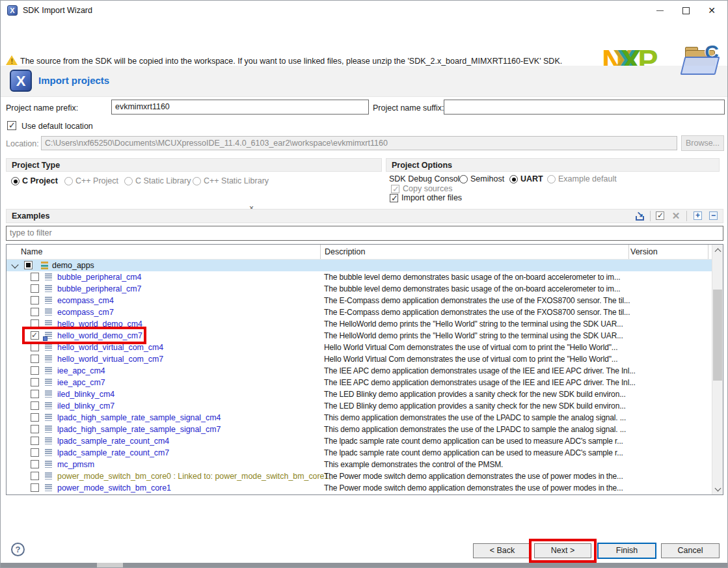 The height and width of the screenshot is (568, 728). Describe the element at coordinates (359, 418) in the screenshot. I see `table-row: lpadc_high_sample_rate_sample_signal_cm4…` at that location.